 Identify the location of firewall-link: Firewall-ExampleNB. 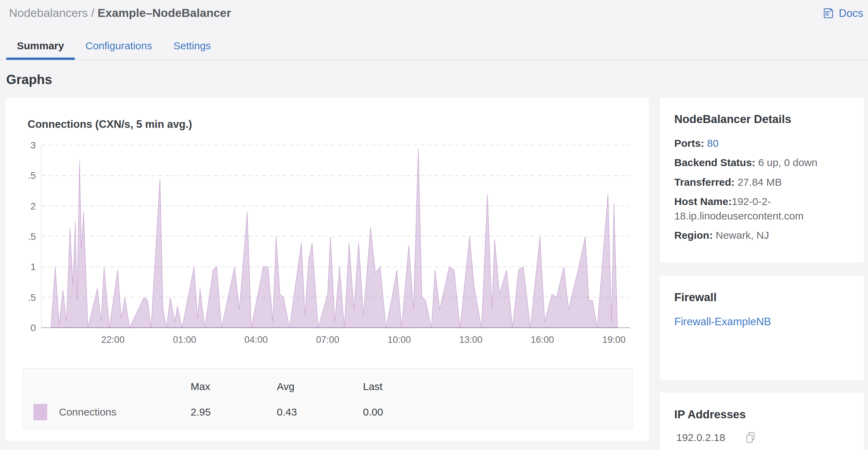
(723, 322).